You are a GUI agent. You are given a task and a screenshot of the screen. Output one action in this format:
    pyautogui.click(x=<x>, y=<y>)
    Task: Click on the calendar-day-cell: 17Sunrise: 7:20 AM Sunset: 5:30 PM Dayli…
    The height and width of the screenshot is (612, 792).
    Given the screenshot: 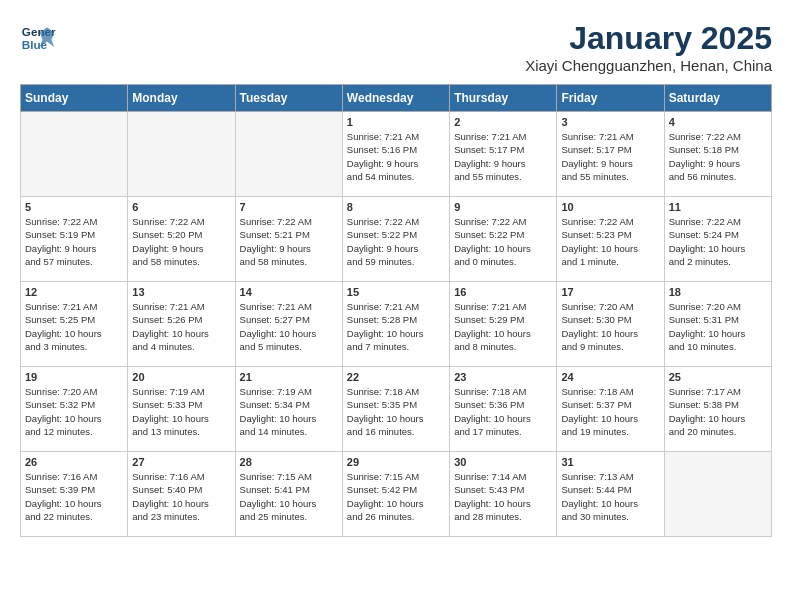 What is the action you would take?
    pyautogui.click(x=610, y=324)
    